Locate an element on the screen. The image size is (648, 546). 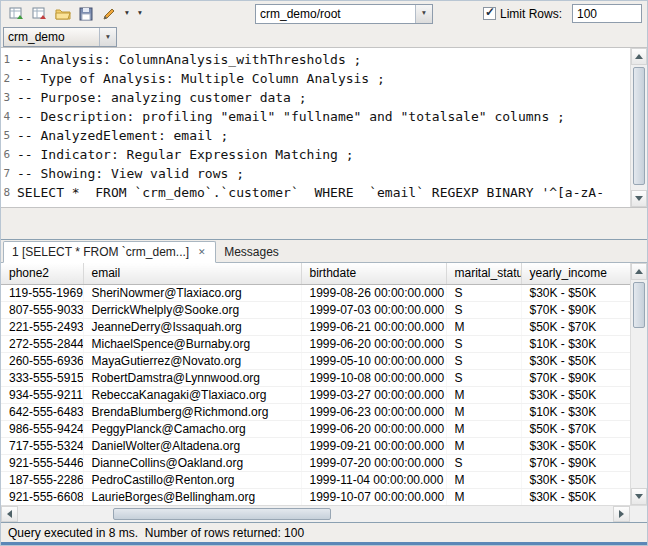
line-number: 1 is located at coordinates (9, 60).